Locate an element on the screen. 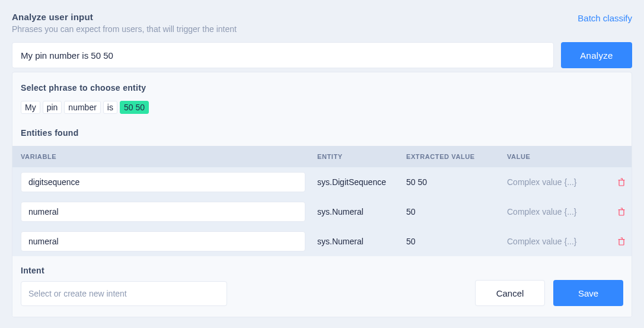 The height and width of the screenshot is (328, 644). intent-input is located at coordinates (124, 294).